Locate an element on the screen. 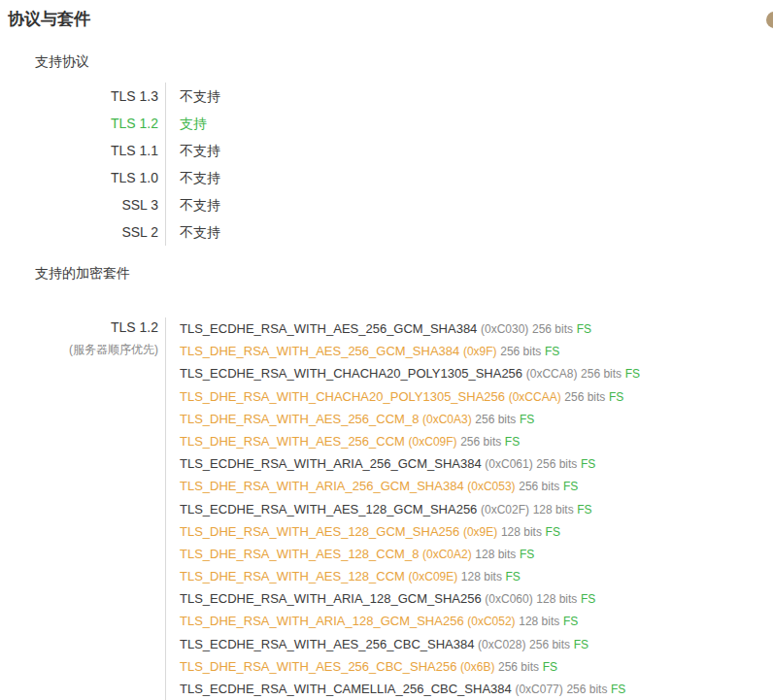 Image resolution: width=773 pixels, height=700 pixels. cipher-suite-name: TLS_ECDHE_RSA_WITH_ARIA_128_GCM_SHA256 is located at coordinates (330, 598).